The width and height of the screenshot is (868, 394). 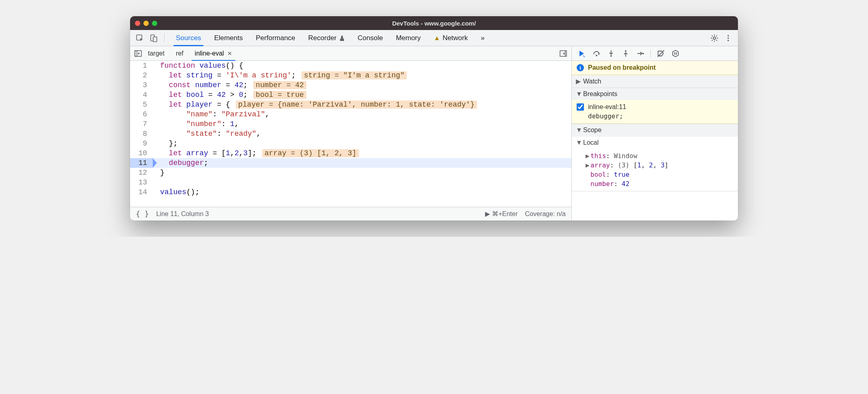 What do you see at coordinates (655, 81) in the screenshot?
I see `watch-section: ▶Watch` at bounding box center [655, 81].